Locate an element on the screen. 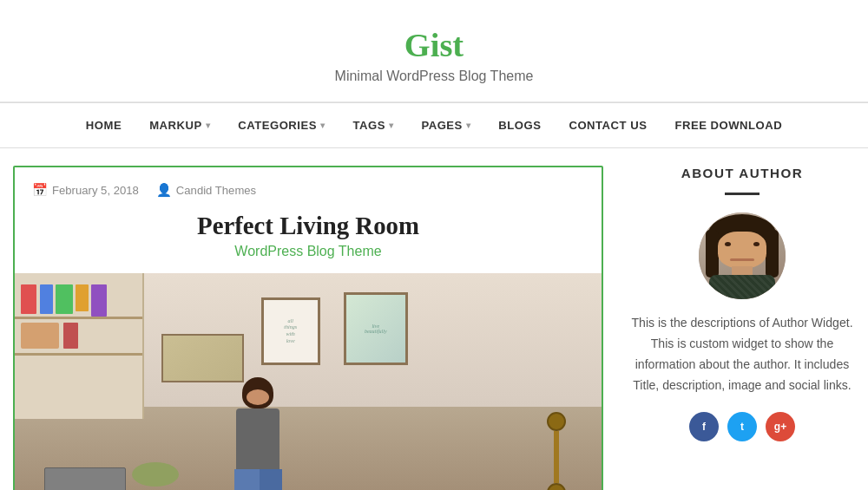 The height and width of the screenshot is (490, 868). post-meta: 📅 February 5, 2018 👤 Candid Themes is located at coordinates (308, 186).